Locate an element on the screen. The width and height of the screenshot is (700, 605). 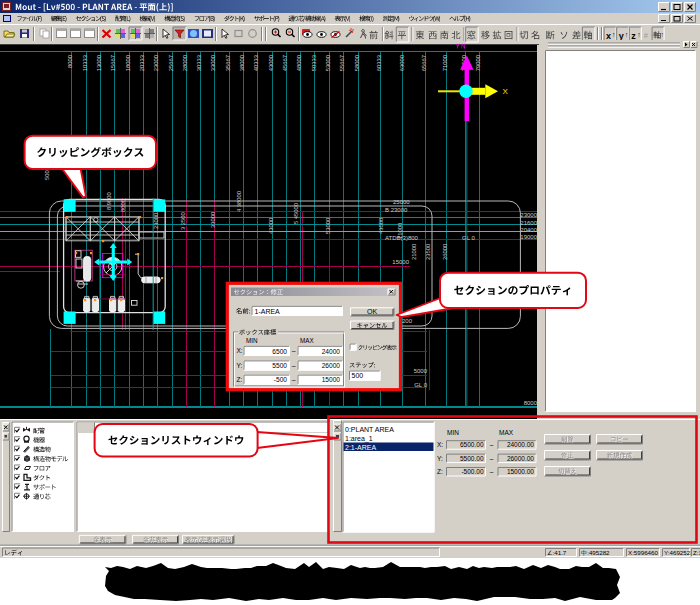
svg-text: 40333 is located at coordinates (256, 63).